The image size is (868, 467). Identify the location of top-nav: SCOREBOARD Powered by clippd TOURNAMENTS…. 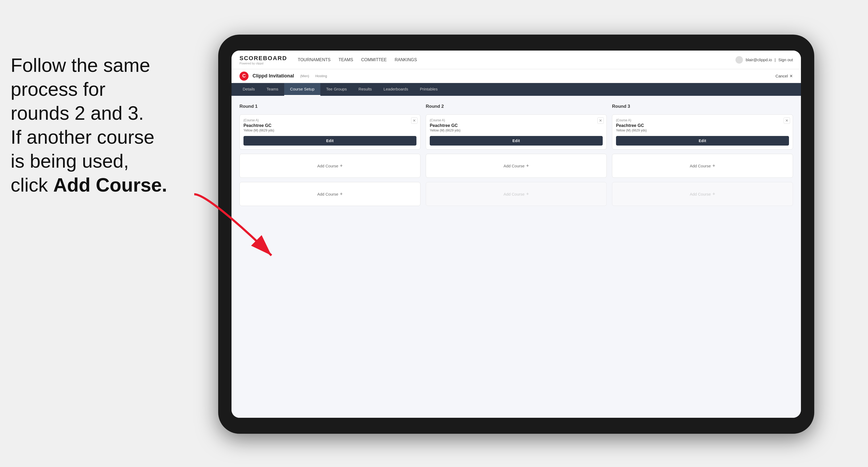
(516, 60).